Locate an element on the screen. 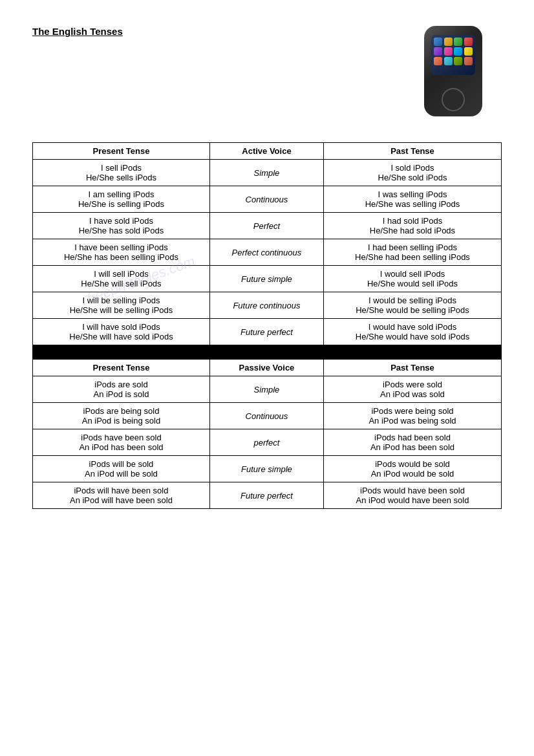 The image size is (534, 756). table-row: I will have sold iPodsHe/She will have s… is located at coordinates (268, 332).